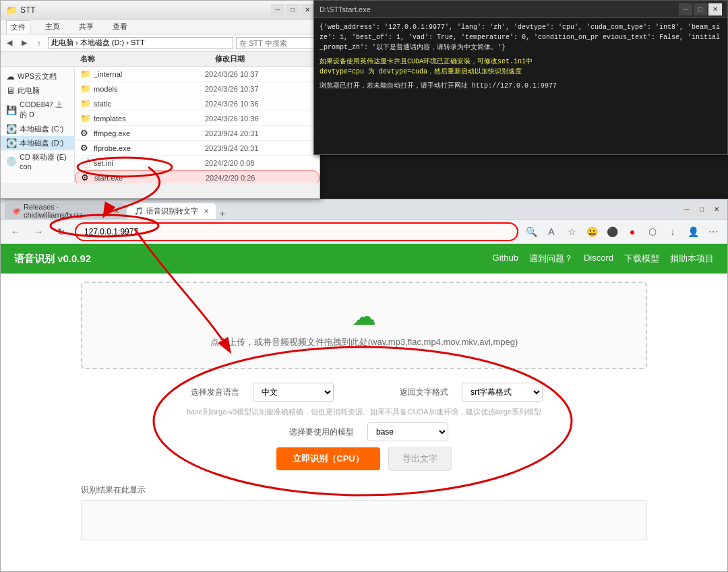 This screenshot has width=728, height=572. I want to click on browser-forward-button: →, so click(38, 232).